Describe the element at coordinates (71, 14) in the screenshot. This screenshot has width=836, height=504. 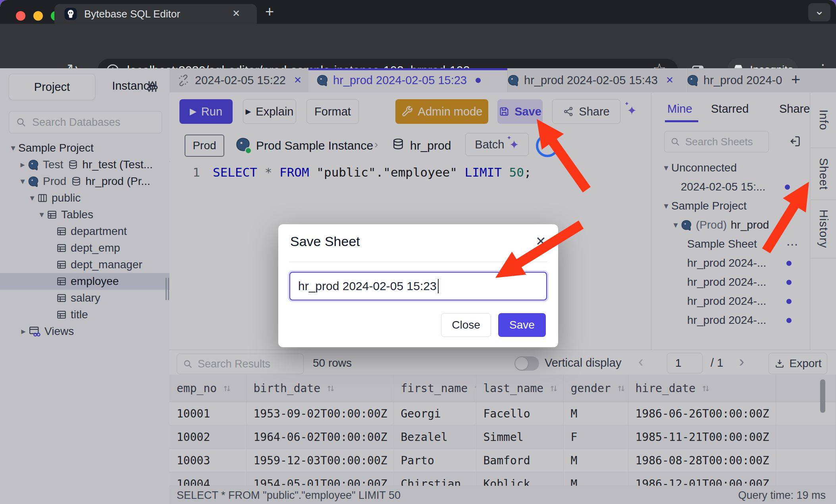
I see `bytebase-favicon` at that location.